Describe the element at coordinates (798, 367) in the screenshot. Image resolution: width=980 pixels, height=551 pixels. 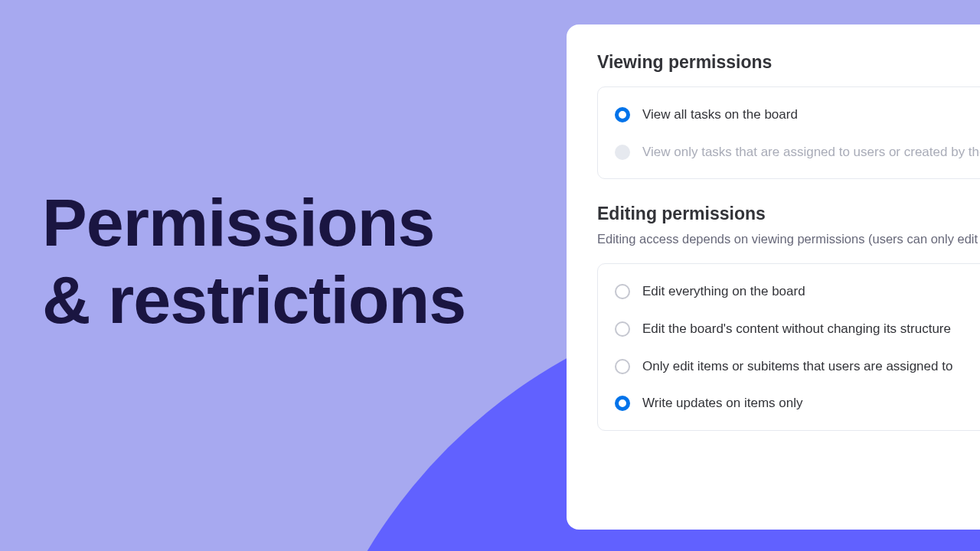
I see `editing-option-2: Only edit items or subitems that users a…` at that location.